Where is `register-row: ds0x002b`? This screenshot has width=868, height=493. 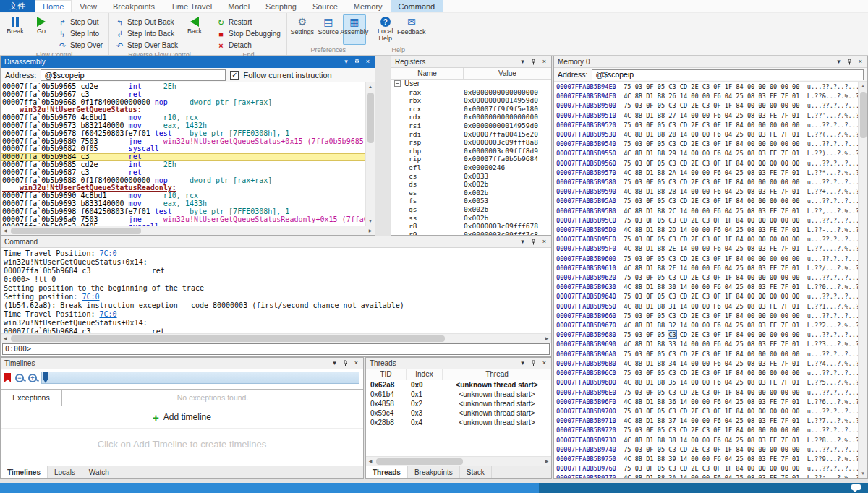
register-row: ds0x002b is located at coordinates (472, 184).